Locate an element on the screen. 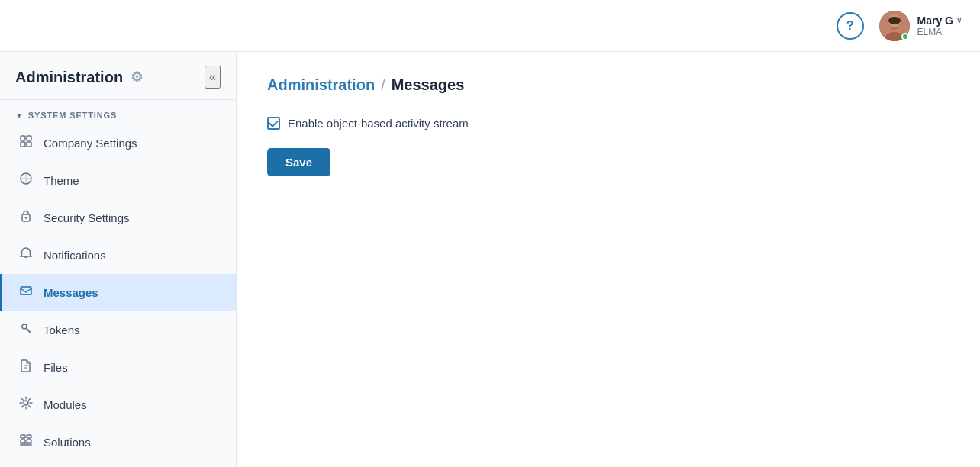 The height and width of the screenshot is (467, 980). sidebar-item-theme: Theme is located at coordinates (118, 180).